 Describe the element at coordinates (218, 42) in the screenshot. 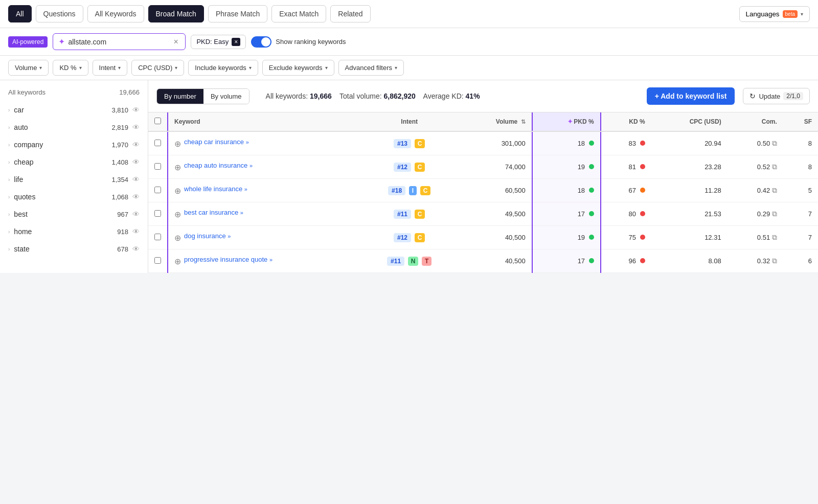

I see `pkd-chip: PKD: Easy ×` at that location.